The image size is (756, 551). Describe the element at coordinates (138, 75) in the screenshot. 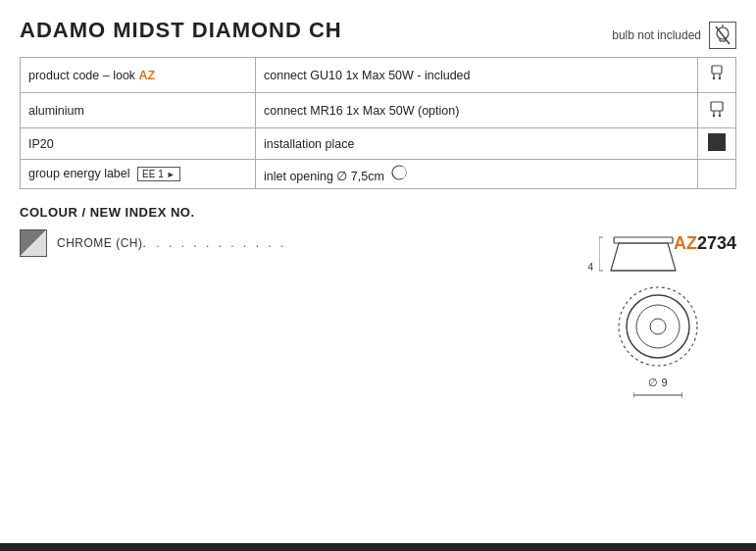

I see `table-cell-left: product code – look AZ` at that location.